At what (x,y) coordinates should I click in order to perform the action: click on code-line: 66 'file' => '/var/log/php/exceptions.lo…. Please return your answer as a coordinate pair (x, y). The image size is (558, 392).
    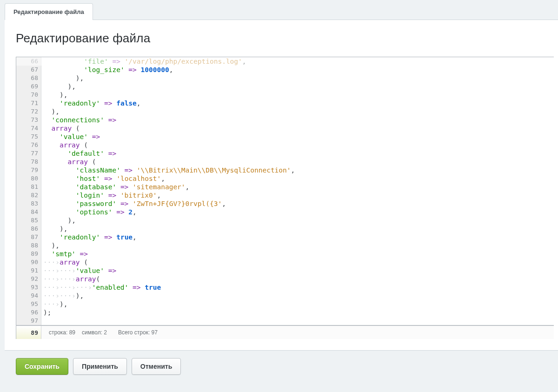
    Looking at the image, I should click on (285, 61).